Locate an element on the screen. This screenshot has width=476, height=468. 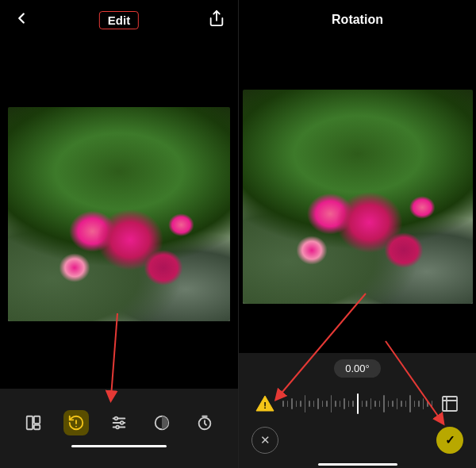
rotation-slider is located at coordinates (357, 404).